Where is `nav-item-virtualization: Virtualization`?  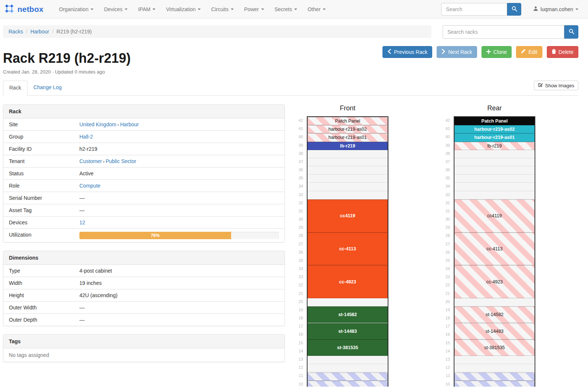
nav-item-virtualization: Virtualization is located at coordinates (183, 9).